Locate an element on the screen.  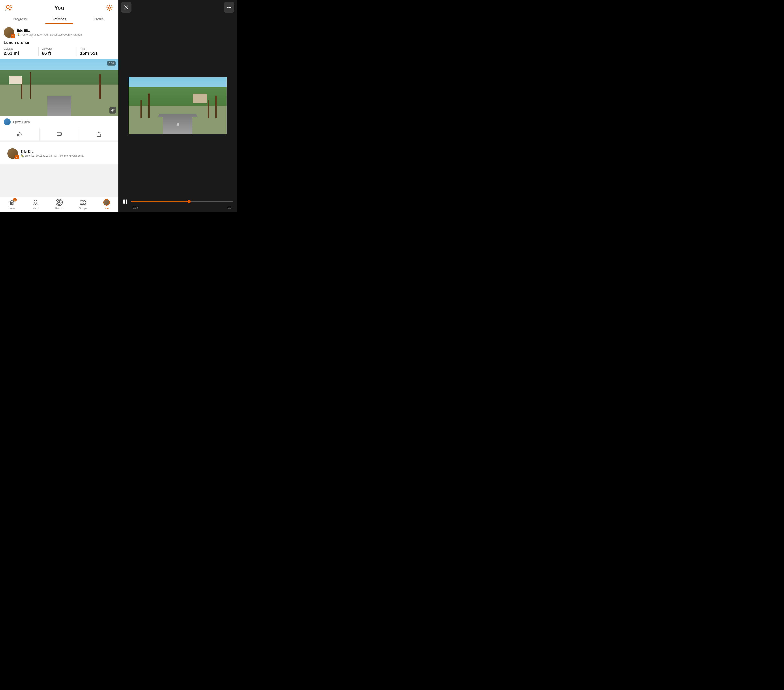
second-activity-header: Eric Elia 🚴 June 12, 2022 at 11:35 AM · … is located at coordinates (45, 153).